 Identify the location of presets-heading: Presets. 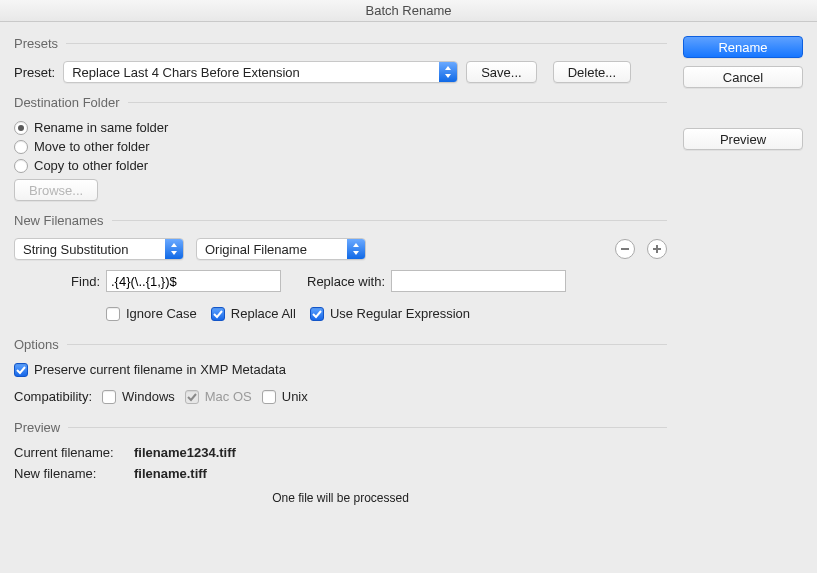
(36, 44).